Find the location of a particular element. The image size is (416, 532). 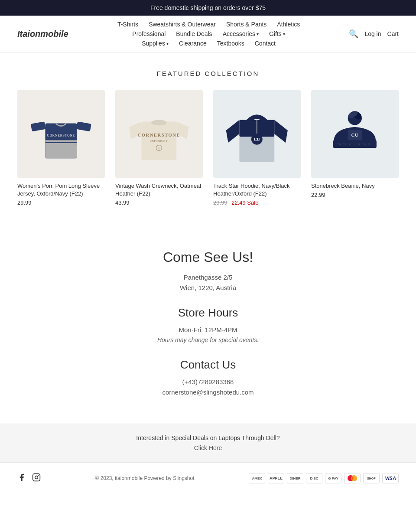

nav-sweatshirts: Sweatshirts & Outerwear is located at coordinates (182, 24).